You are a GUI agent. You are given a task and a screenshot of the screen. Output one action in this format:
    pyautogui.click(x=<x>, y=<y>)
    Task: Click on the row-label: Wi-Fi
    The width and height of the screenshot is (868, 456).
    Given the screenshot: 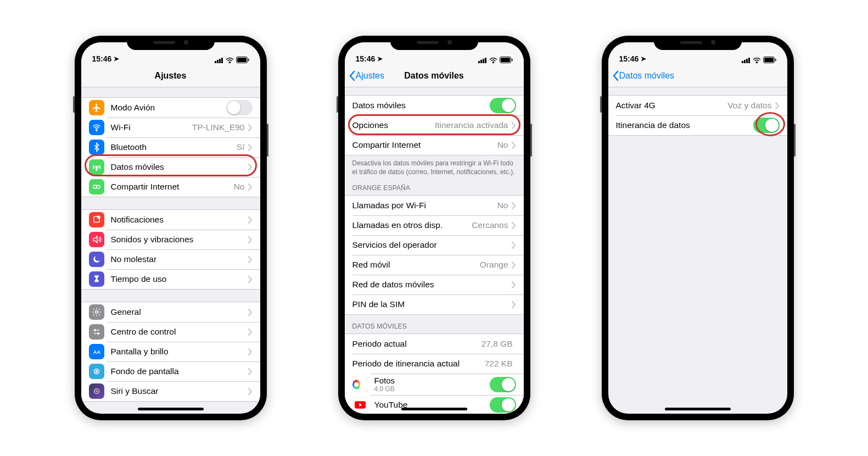 What is the action you would take?
    pyautogui.click(x=152, y=127)
    